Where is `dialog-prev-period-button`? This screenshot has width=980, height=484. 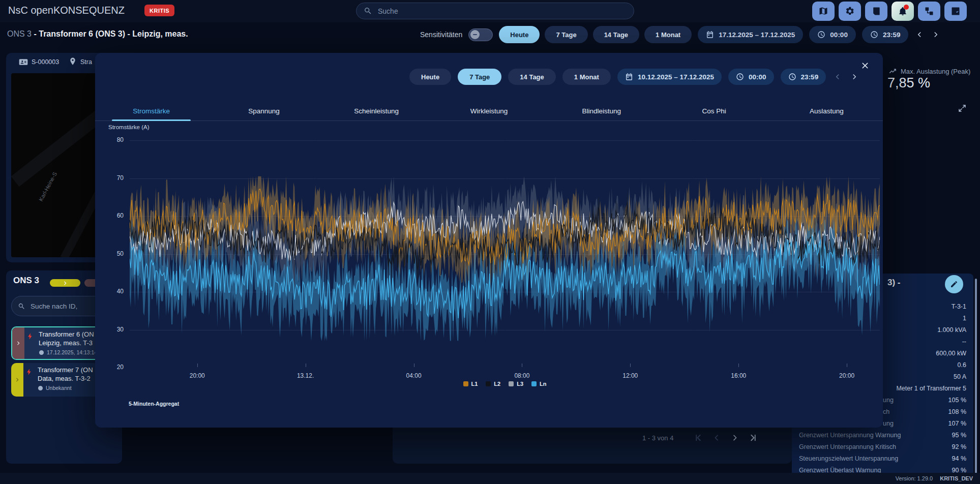 dialog-prev-period-button is located at coordinates (838, 77).